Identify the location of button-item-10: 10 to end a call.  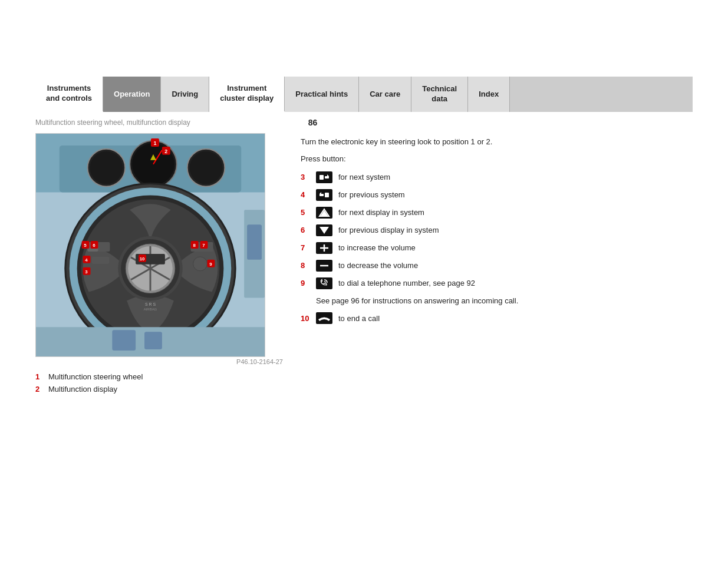
(496, 318).